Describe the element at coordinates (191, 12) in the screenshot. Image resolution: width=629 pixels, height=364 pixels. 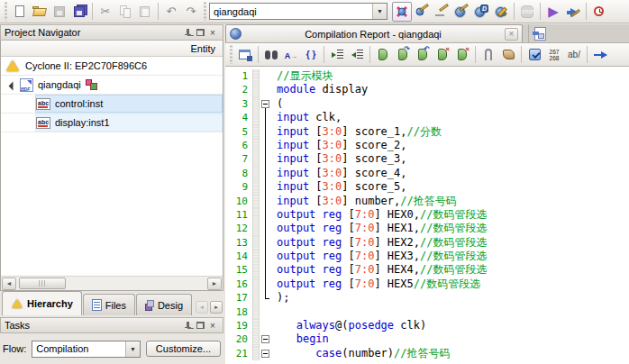
I see `redo-button: ↷` at that location.